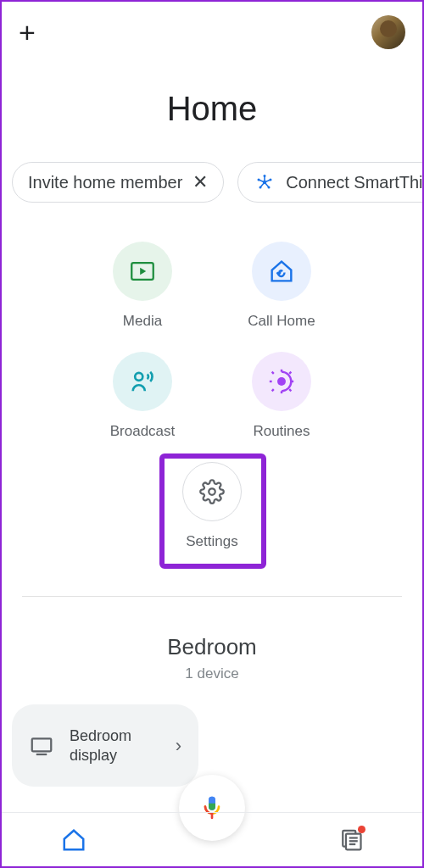  What do you see at coordinates (142, 321) in the screenshot?
I see `tile-label: Media` at bounding box center [142, 321].